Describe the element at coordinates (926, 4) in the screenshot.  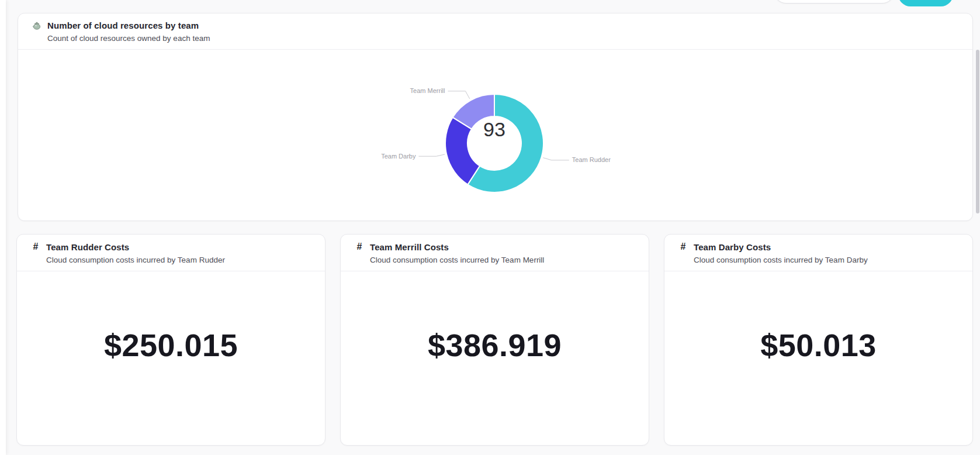
I see `primary-toolbar-button` at that location.